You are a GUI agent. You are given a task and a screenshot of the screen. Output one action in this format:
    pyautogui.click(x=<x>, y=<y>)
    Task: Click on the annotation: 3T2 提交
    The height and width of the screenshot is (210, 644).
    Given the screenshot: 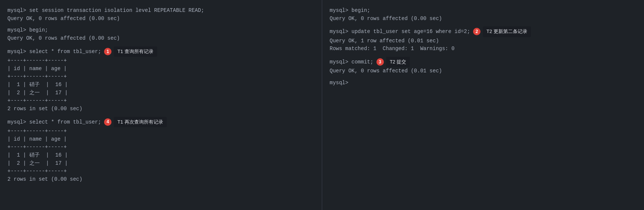 What is the action you would take?
    pyautogui.click(x=393, y=62)
    